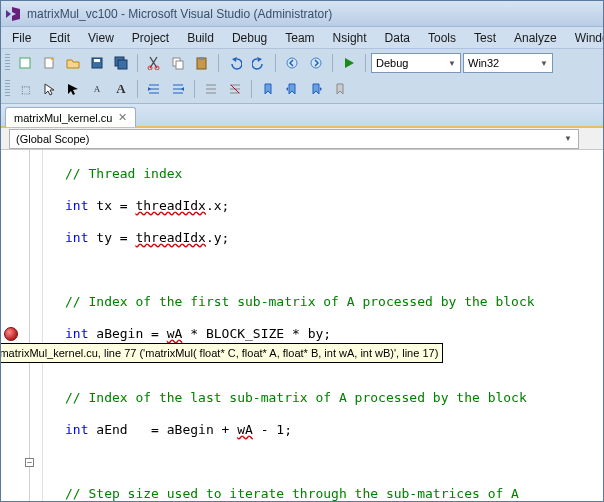 This screenshot has width=604, height=502. I want to click on outdent-button, so click(178, 89).